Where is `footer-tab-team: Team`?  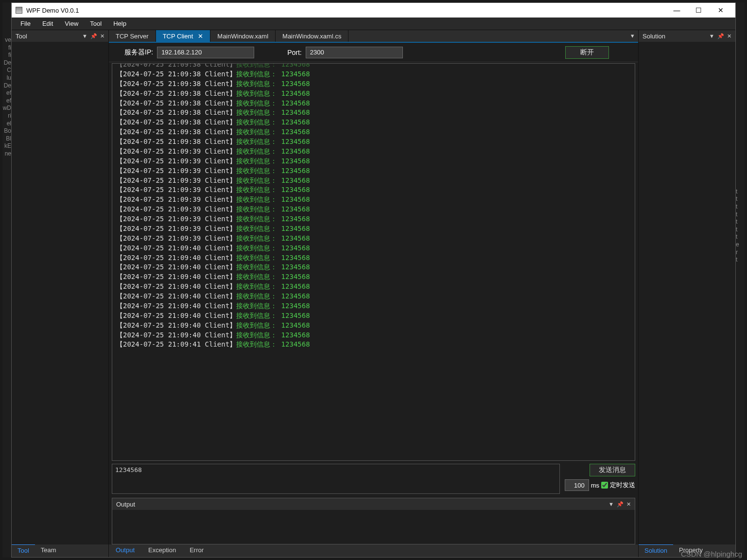
footer-tab-team: Team is located at coordinates (49, 551).